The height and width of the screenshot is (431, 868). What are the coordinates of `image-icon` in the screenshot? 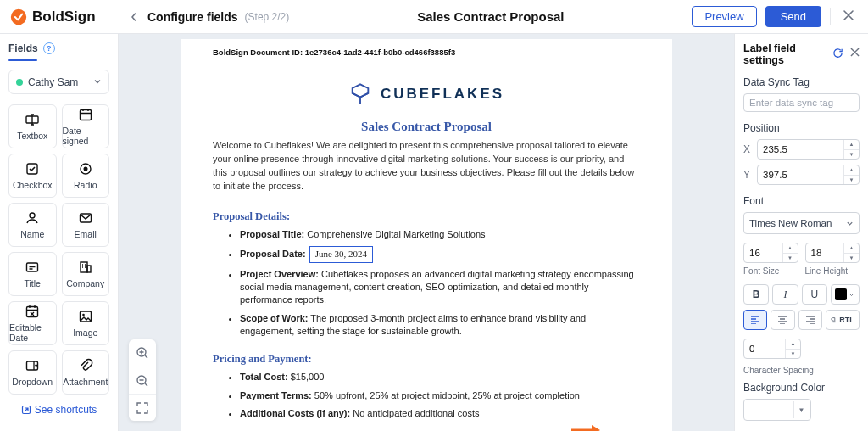 It's located at (86, 316).